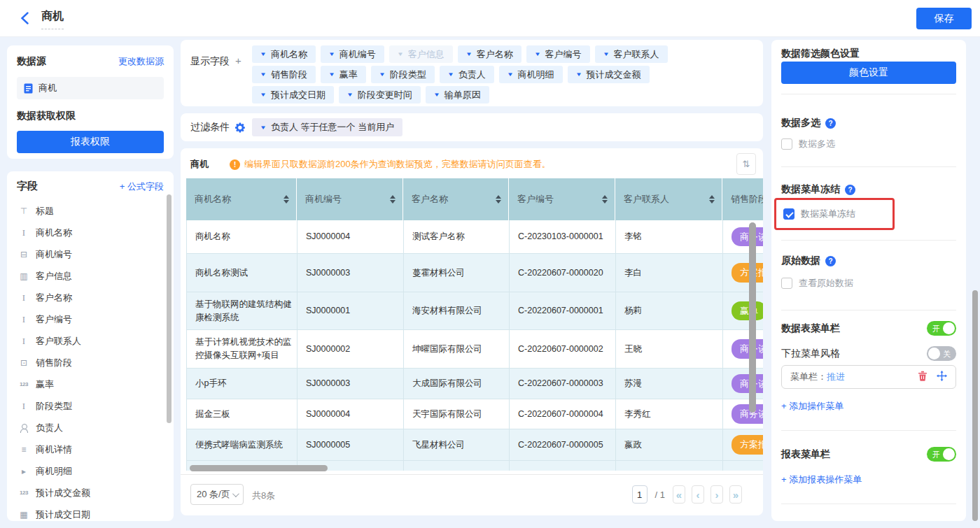 The height and width of the screenshot is (528, 980). Describe the element at coordinates (923, 377) in the screenshot. I see `trash-icon` at that location.